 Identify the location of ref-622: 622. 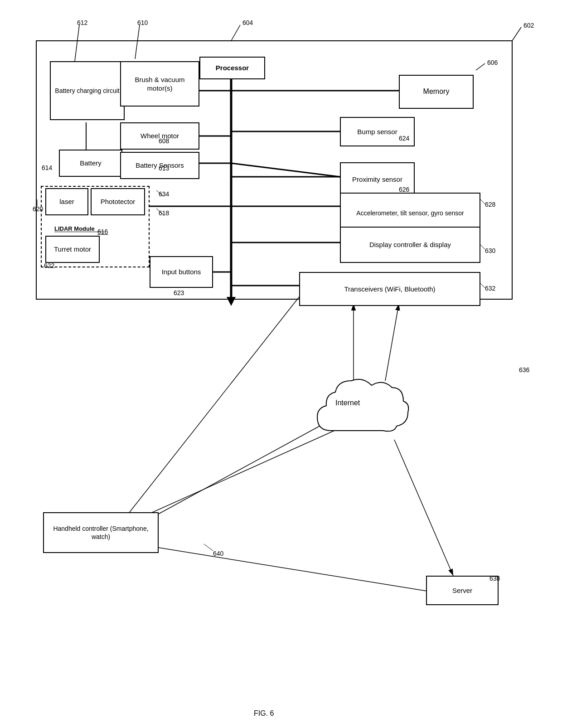
(49, 266).